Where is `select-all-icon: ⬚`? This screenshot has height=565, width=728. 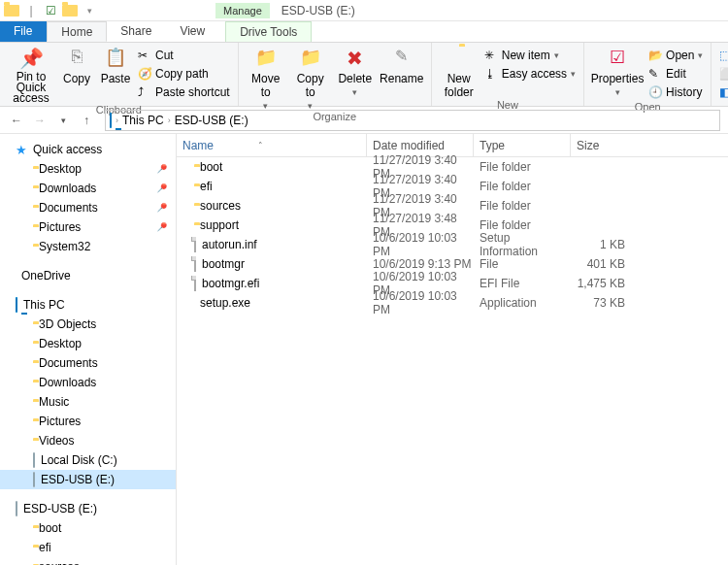
select-all-icon: ⬚ is located at coordinates (724, 55).